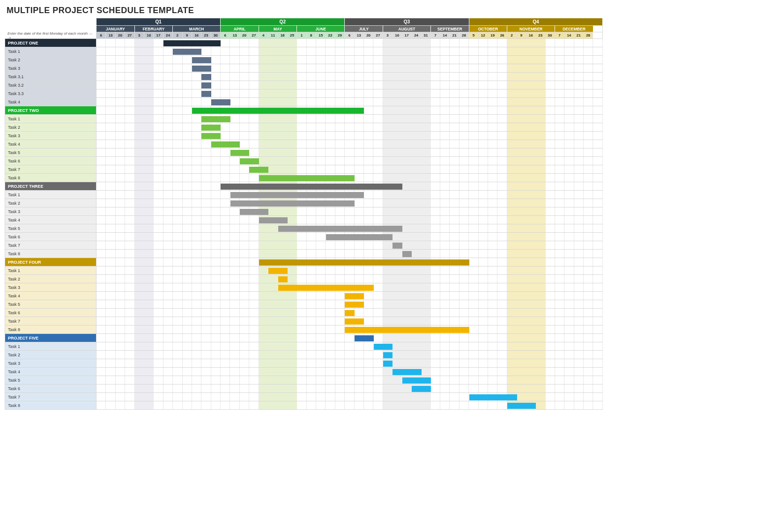 The height and width of the screenshot is (532, 778). Describe the element at coordinates (51, 85) in the screenshot. I see `task-label: Task 3.2` at that location.